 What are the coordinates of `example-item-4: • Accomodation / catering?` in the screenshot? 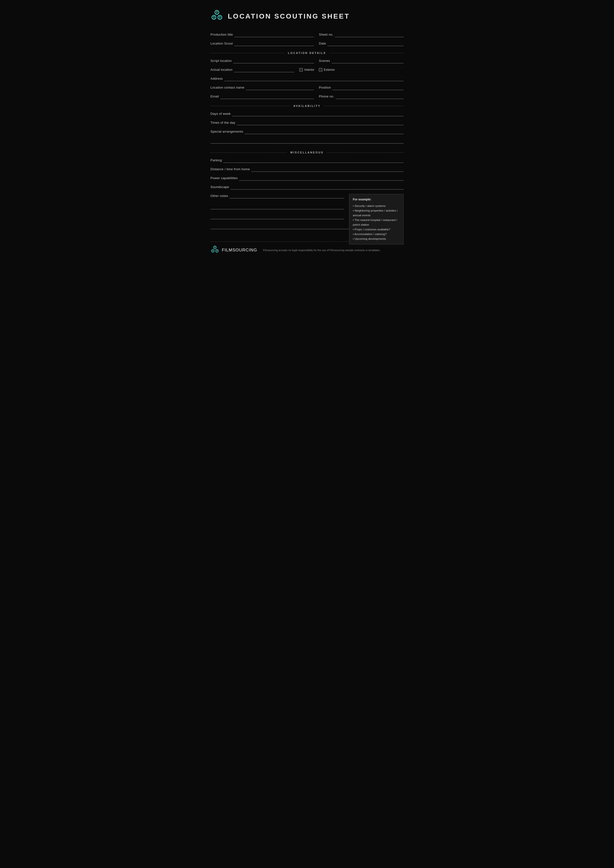 It's located at (376, 234).